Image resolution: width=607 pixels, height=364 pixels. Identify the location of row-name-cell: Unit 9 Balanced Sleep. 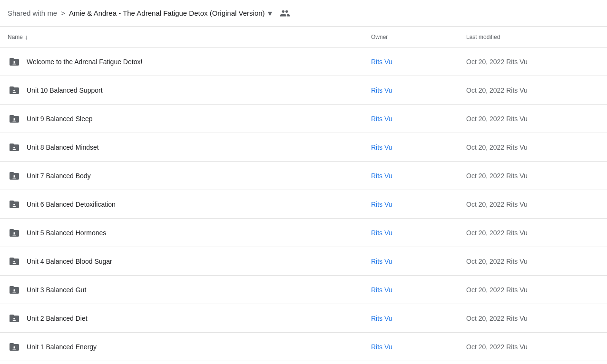
(189, 119).